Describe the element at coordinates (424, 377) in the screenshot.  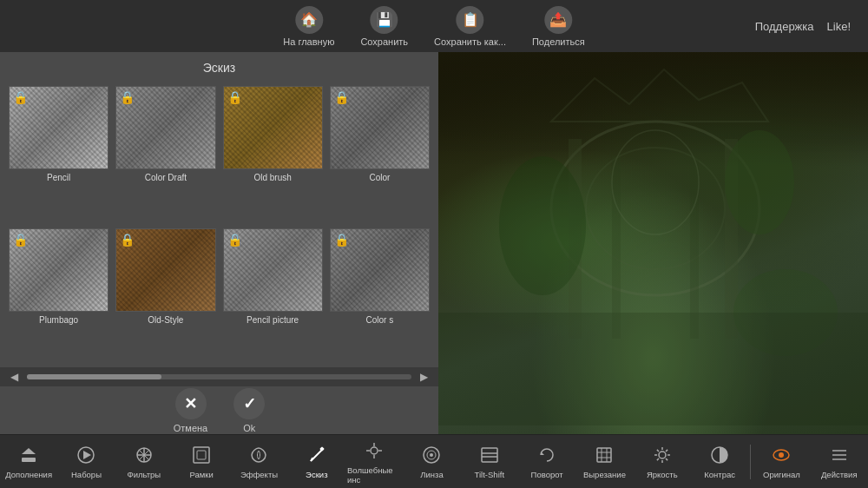
I see `scroll-right-arrow: ▶` at that location.